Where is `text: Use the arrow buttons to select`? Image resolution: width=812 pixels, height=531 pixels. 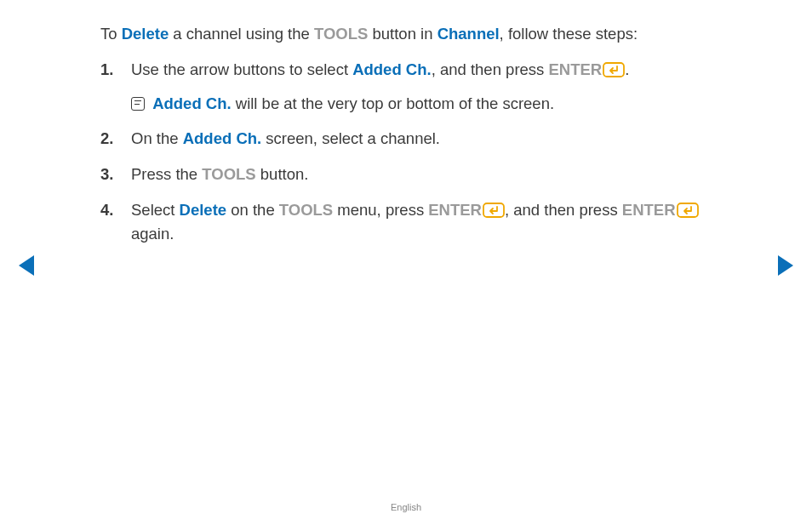 text: Use the arrow buttons to select is located at coordinates (242, 70).